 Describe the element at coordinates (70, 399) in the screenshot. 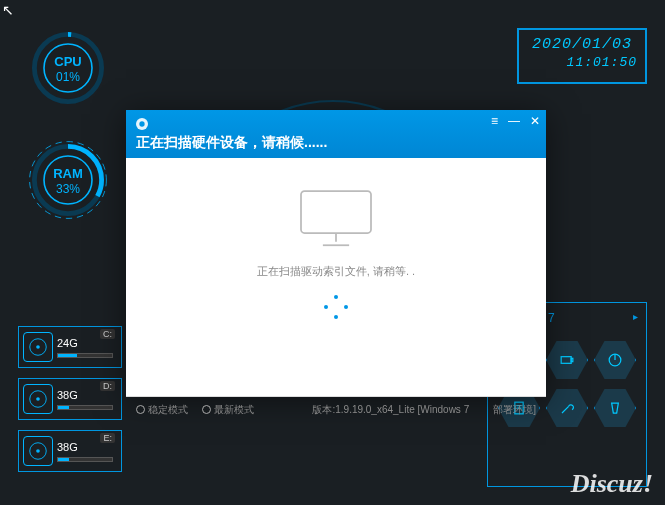

I see `disk-item: D: 38G` at that location.